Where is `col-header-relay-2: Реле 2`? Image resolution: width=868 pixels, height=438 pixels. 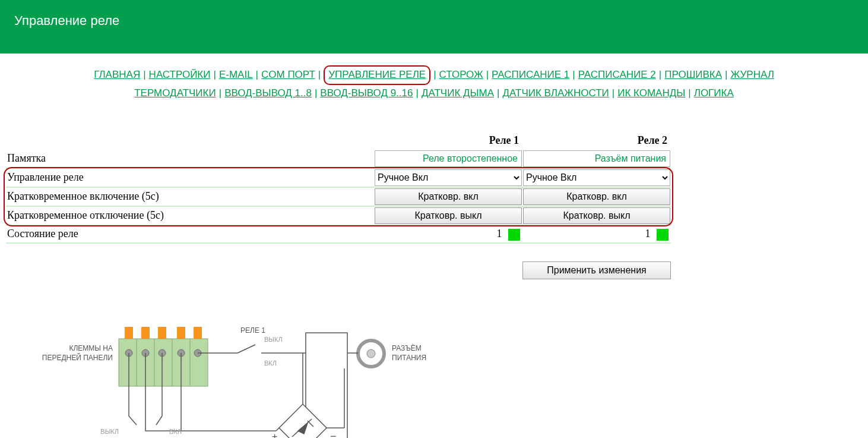 col-header-relay-2: Реле 2 is located at coordinates (597, 141).